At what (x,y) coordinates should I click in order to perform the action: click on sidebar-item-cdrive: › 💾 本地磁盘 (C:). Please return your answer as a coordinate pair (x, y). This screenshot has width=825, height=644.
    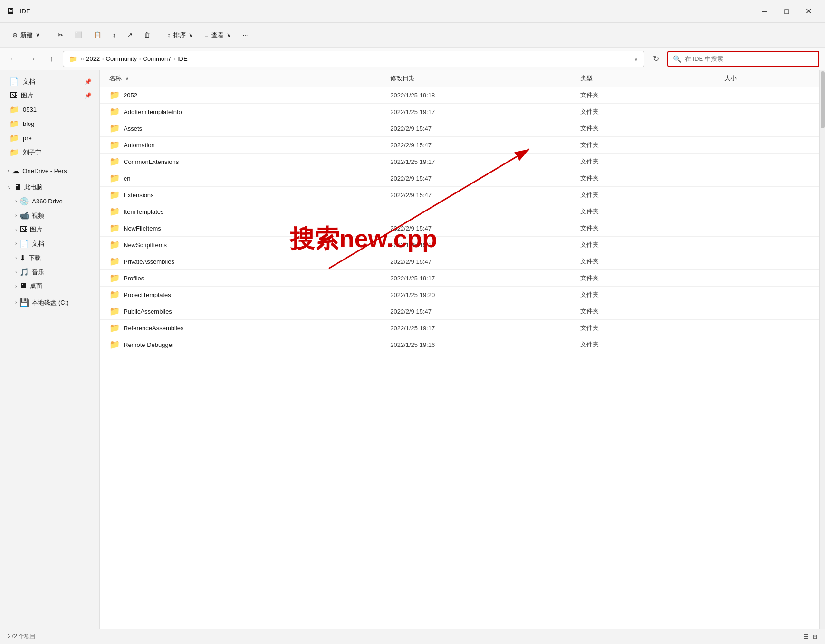
    Looking at the image, I should click on (49, 302).